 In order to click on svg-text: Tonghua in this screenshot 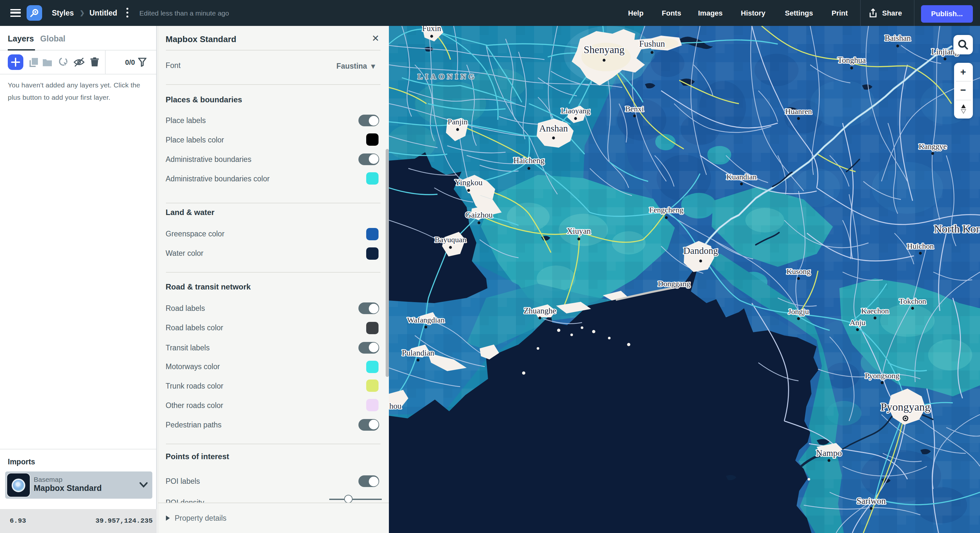, I will do `click(851, 60)`.